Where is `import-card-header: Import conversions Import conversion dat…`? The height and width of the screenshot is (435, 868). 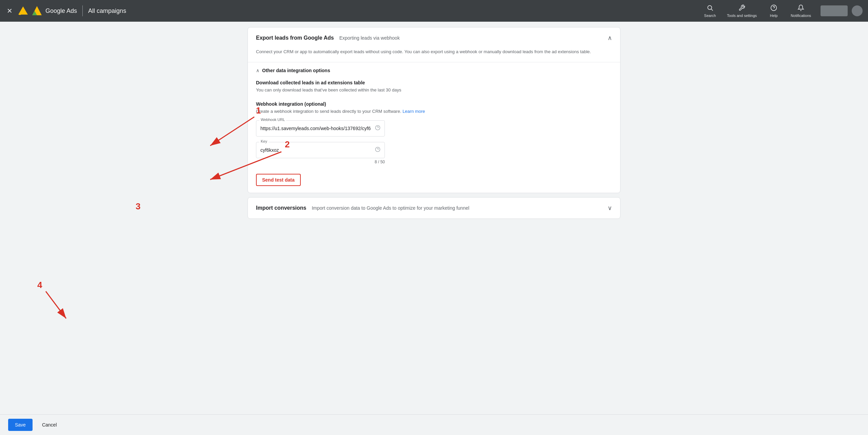
import-card-header: Import conversions Import conversion dat… is located at coordinates (434, 208).